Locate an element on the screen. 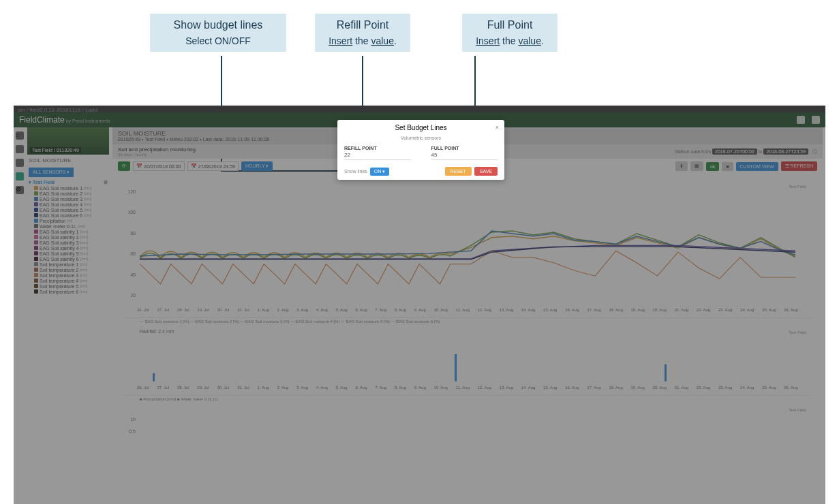 This screenshot has height=504, width=839. browser-tab: sm / field2.0.12-20161116 / Ladd is located at coordinates (420, 109).